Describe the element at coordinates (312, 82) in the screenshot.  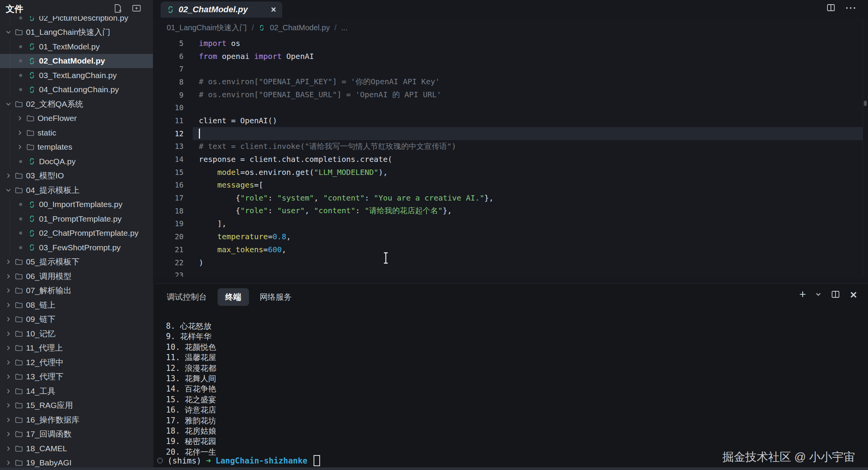
I see `code-text: # os.environ["OPENAI_API_KEY"] = '你的Open…` at that location.